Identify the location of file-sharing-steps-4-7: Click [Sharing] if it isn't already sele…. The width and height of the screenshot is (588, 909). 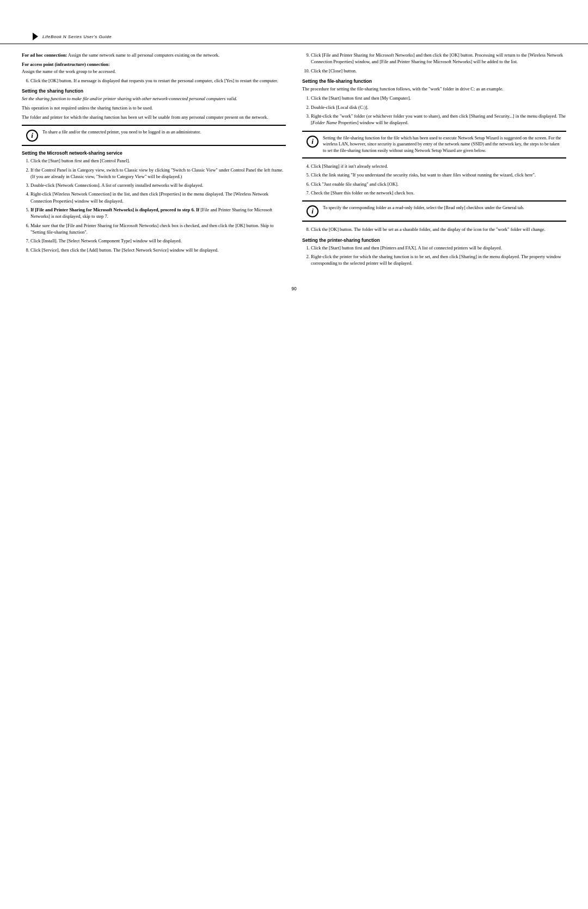
(434, 180).